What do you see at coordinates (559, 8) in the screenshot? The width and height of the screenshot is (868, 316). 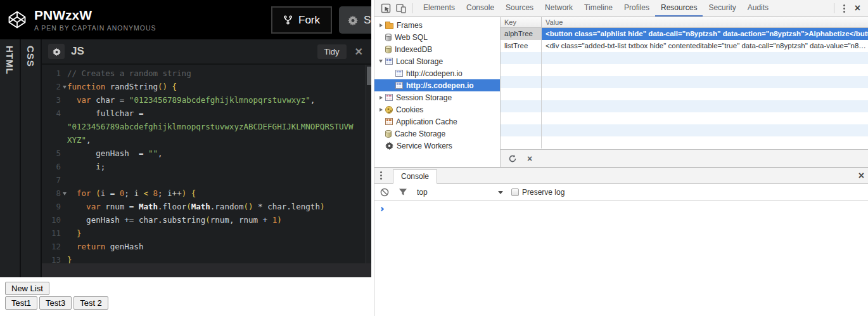 I see `tab-network: Network` at bounding box center [559, 8].